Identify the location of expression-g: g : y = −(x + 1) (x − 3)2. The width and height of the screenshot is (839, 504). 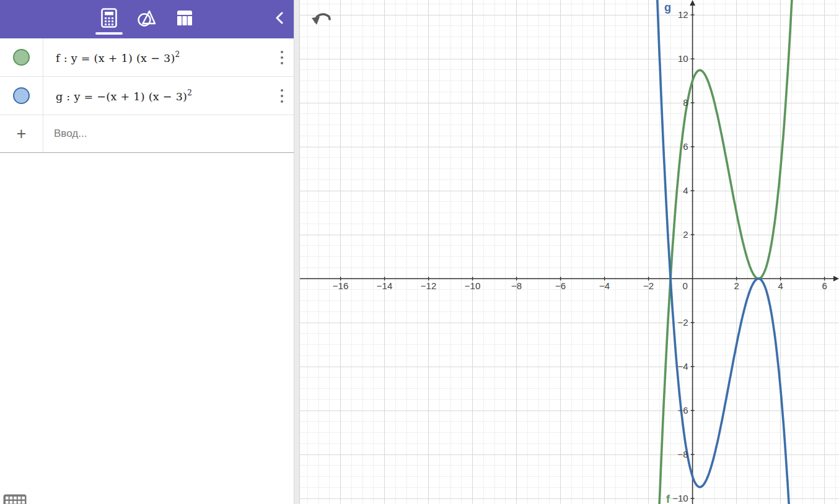
(118, 96).